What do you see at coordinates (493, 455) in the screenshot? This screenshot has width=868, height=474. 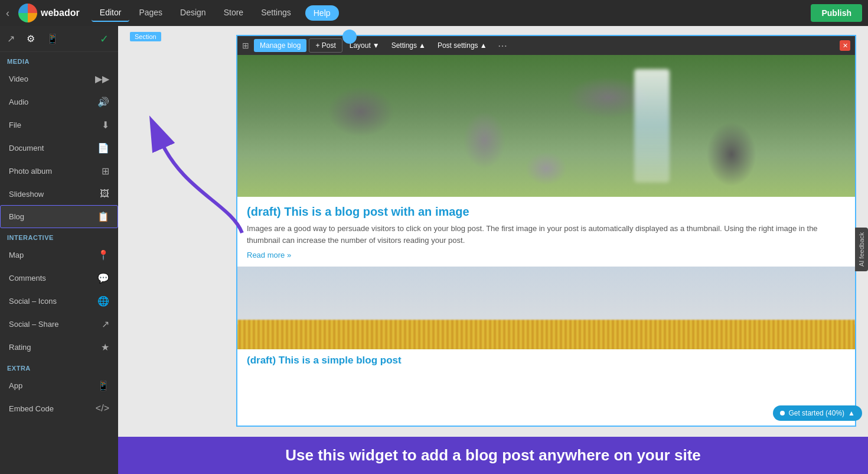 I see `tooltip-bar: Use this widget to add a blog post anywh…` at bounding box center [493, 455].